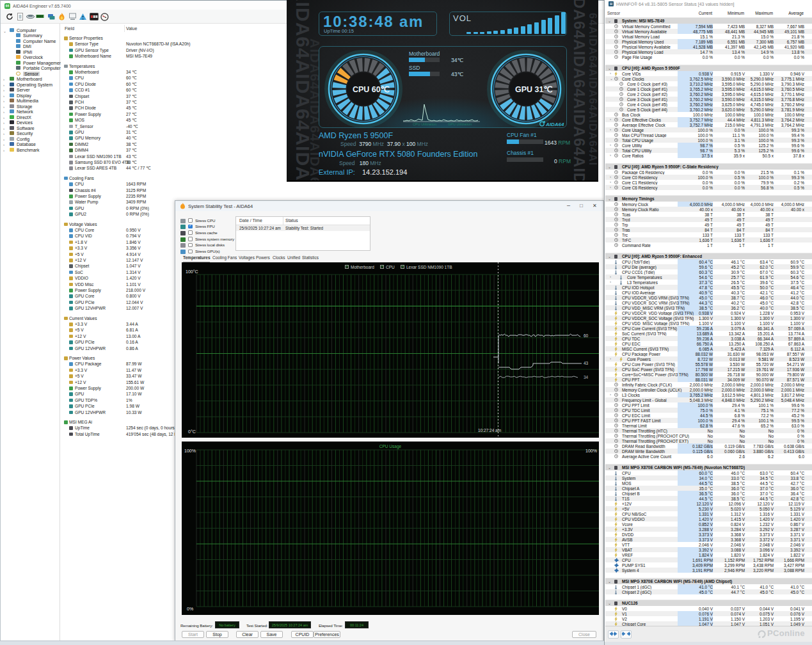 Image resolution: width=812 pixels, height=645 pixels. What do you see at coordinates (490, 430) in the screenshot?
I see `svg-text: 10:27:24 am` at bounding box center [490, 430].